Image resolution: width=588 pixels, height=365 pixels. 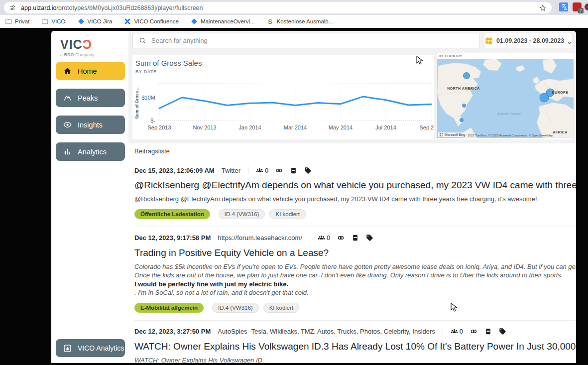 What do you see at coordinates (194, 21) in the screenshot?
I see `diamond-icon` at bounding box center [194, 21].